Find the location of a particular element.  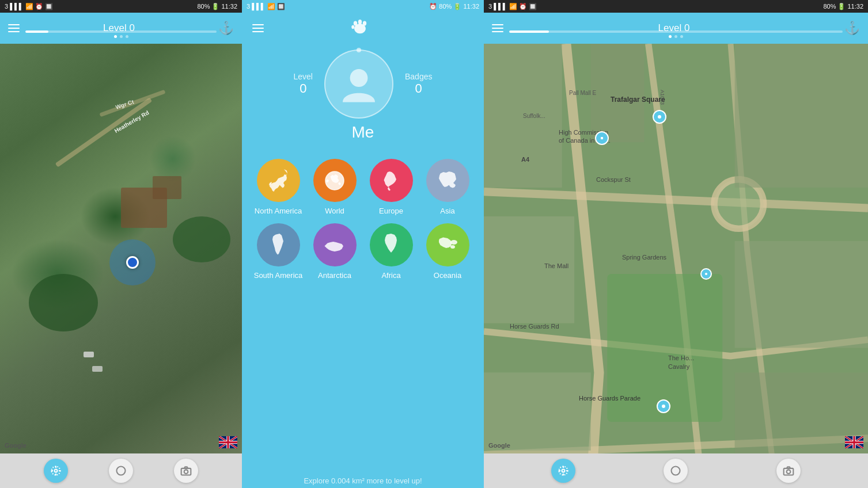

left-menu-button is located at coordinates (14, 28).